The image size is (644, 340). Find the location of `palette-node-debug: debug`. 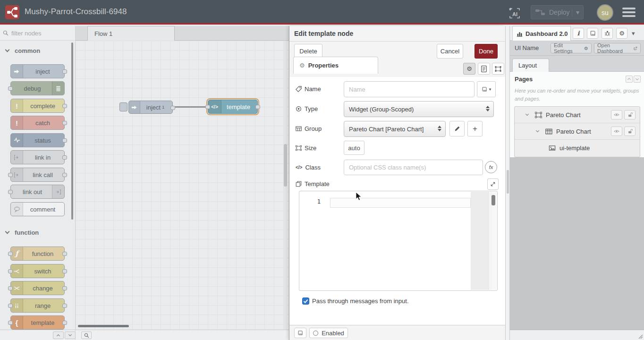

palette-node-debug: debug is located at coordinates (38, 88).